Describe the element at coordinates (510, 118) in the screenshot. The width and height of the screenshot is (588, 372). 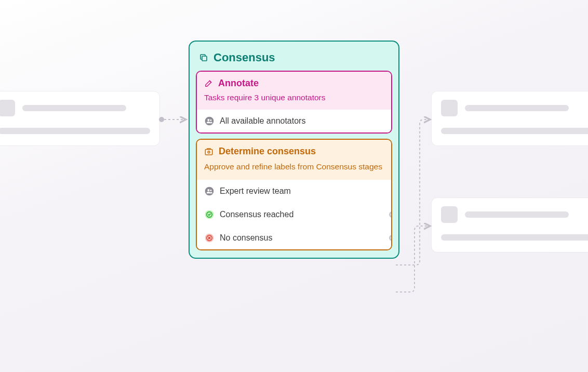
I see `ghost-card-right-top` at that location.